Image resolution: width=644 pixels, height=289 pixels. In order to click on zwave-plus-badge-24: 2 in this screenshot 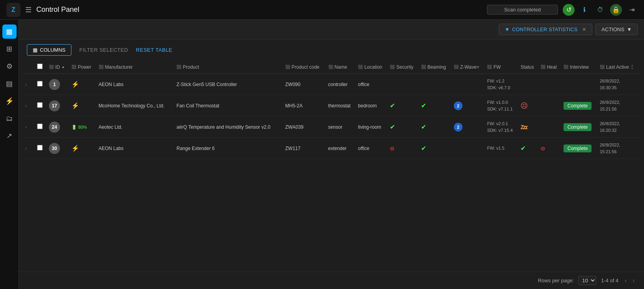, I will do `click(458, 127)`.